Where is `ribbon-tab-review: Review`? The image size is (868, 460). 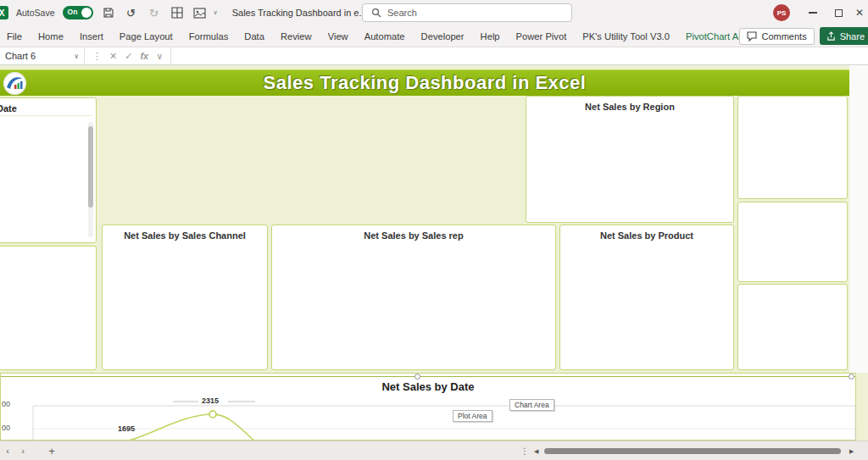
ribbon-tab-review: Review is located at coordinates (297, 36).